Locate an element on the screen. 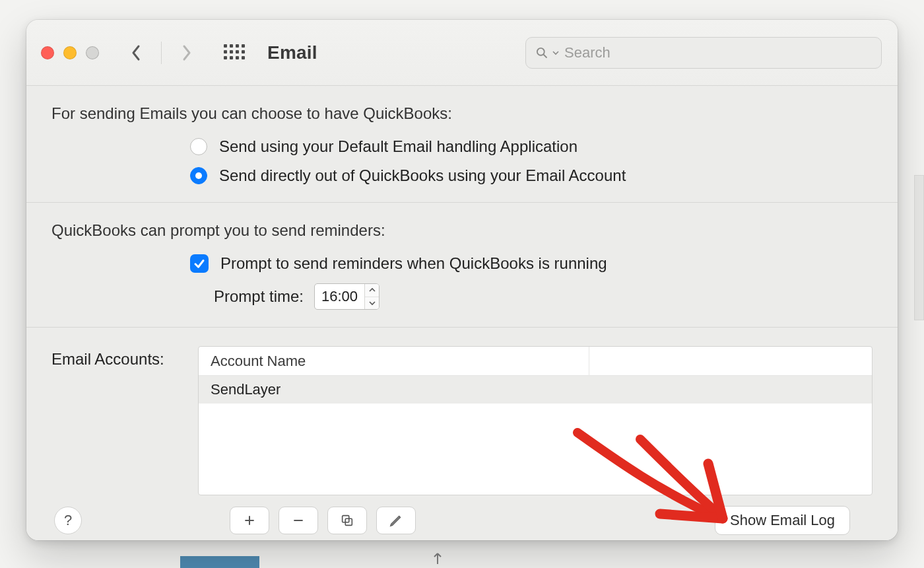  accounts-footer: ? Show Email Log is located at coordinates (462, 515).